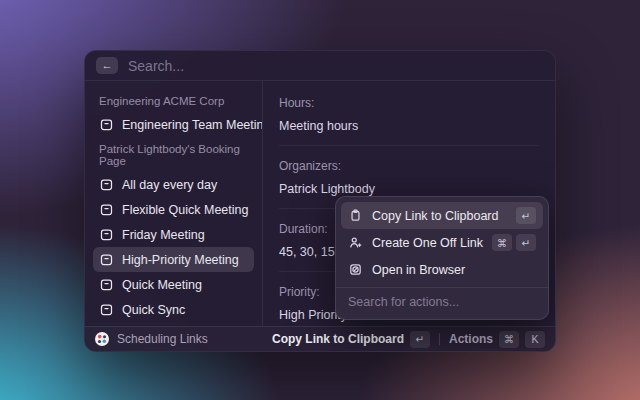  I want to click on actions-search-input, so click(442, 302).